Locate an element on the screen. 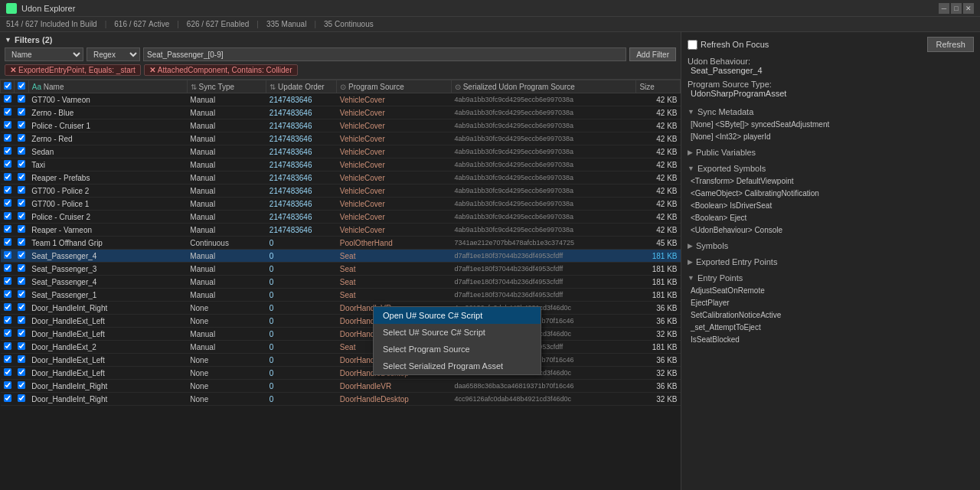 The width and height of the screenshot is (980, 490). col-sync: ⇅ Sync Type is located at coordinates (227, 87).